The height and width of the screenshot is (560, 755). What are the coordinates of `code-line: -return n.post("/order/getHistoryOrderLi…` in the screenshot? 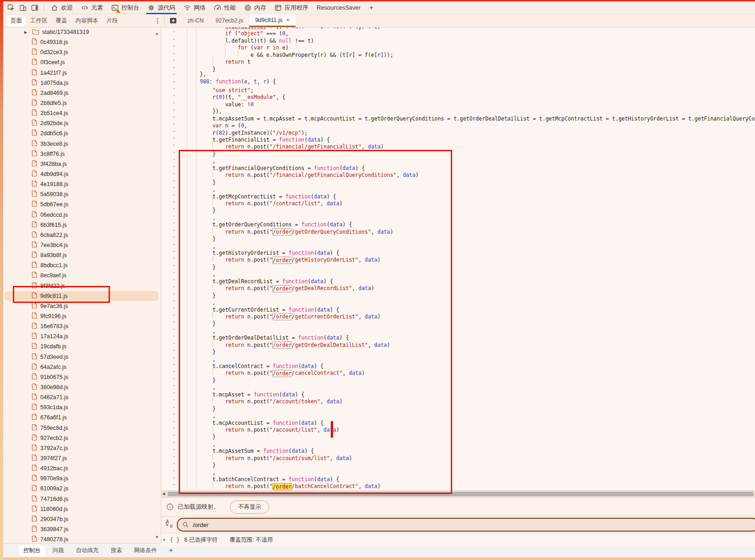 It's located at (458, 258).